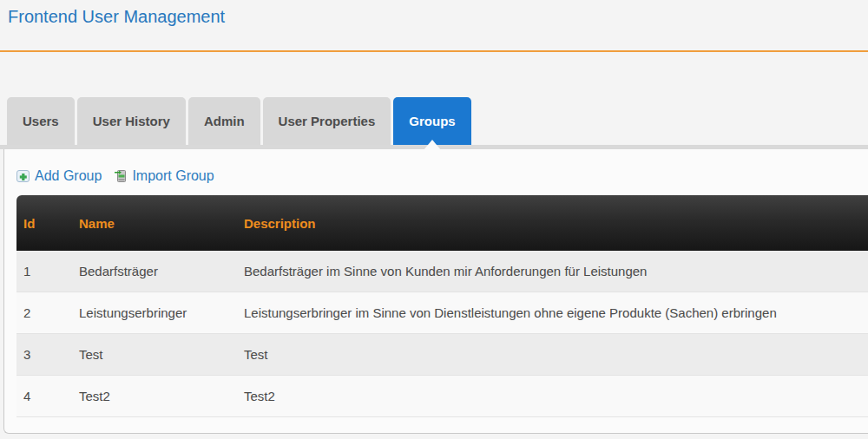 Image resolution: width=868 pixels, height=439 pixels. Describe the element at coordinates (44, 396) in the screenshot. I see `cell-id: 4` at that location.